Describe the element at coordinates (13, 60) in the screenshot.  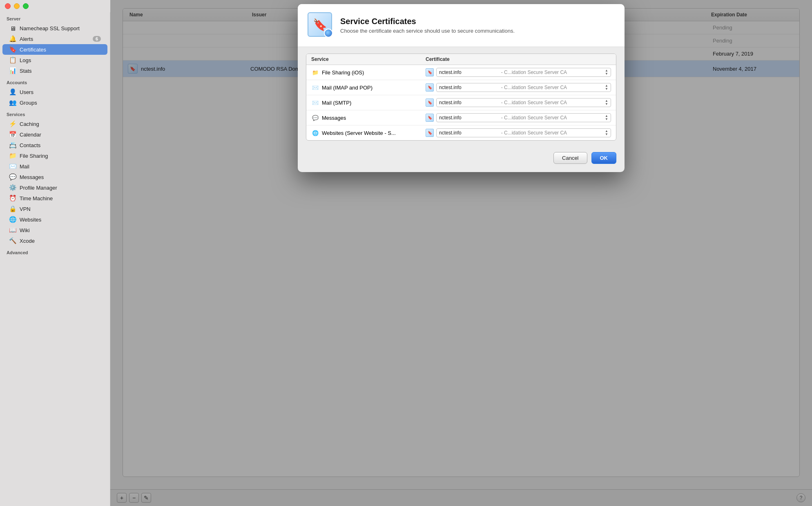
I see `sidebar-icon-logs: 📋` at that location.